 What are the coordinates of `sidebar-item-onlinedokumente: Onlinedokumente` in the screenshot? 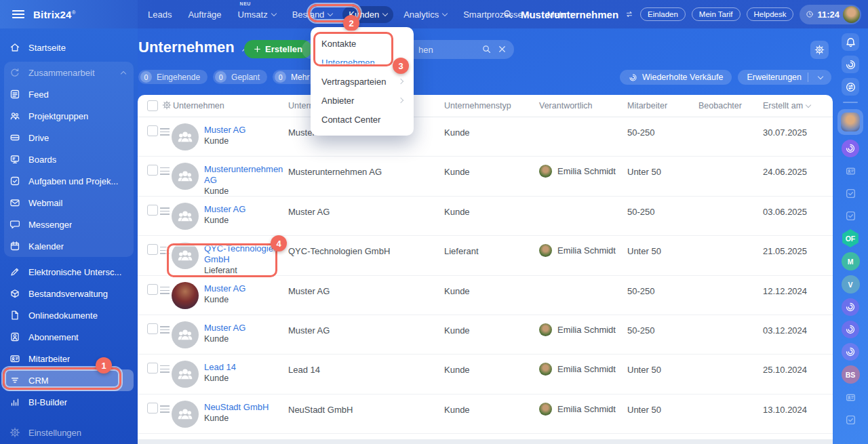 It's located at (69, 315).